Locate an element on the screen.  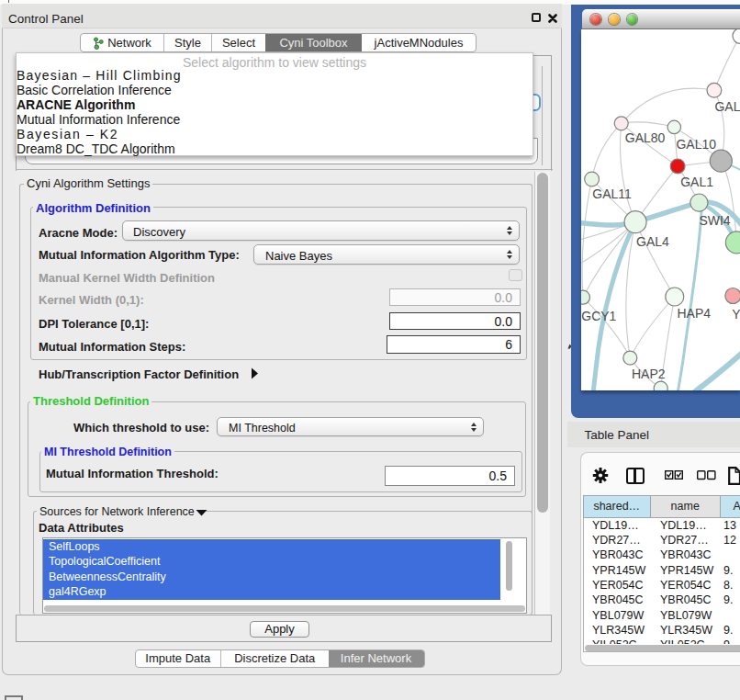
svg-text: GAL2 is located at coordinates (727, 107).